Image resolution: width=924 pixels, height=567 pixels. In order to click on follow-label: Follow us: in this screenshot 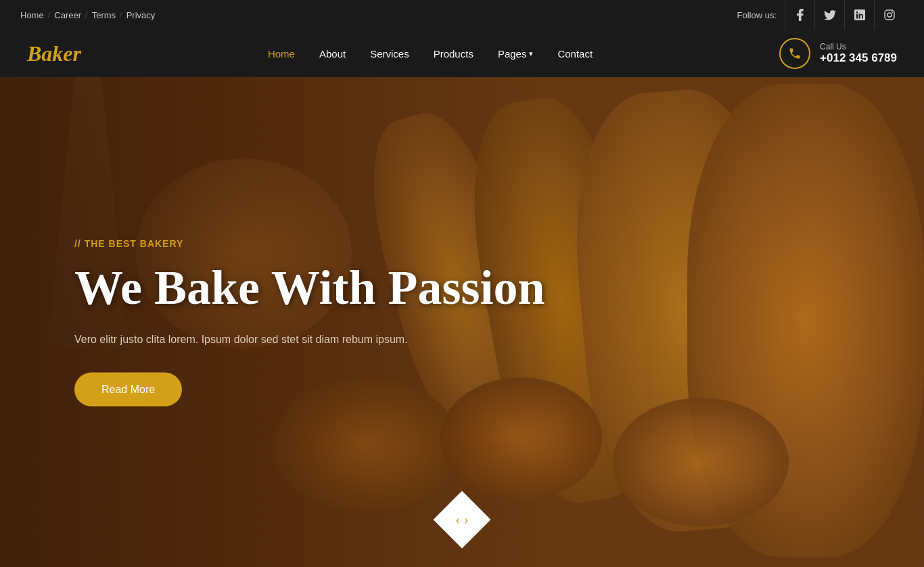, I will do `click(756, 15)`.